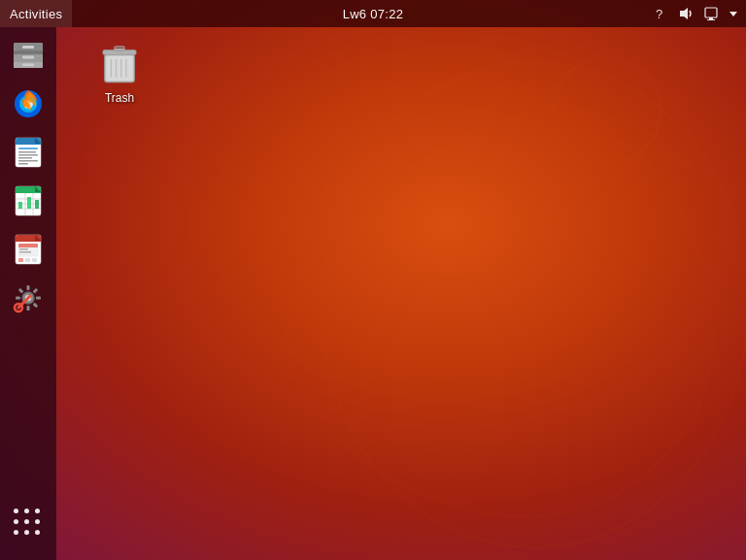 Image resolution: width=746 pixels, height=560 pixels. Describe the element at coordinates (28, 523) in the screenshot. I see `app-grid-button` at that location.